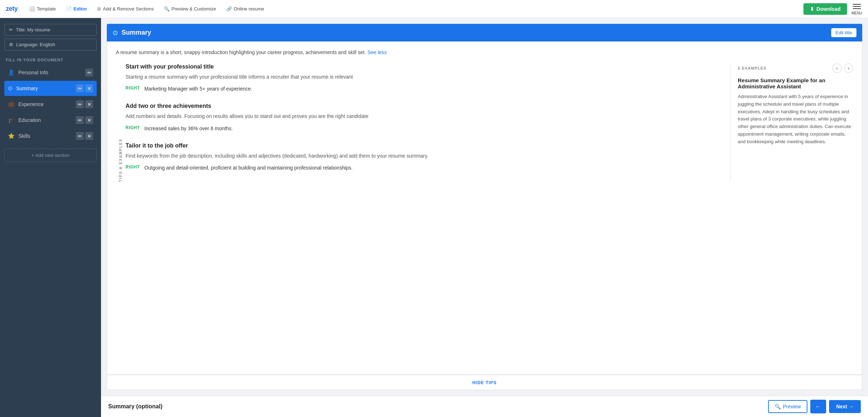  I want to click on tips-rotated-label: TIPS & EXAMPLES, so click(120, 123).